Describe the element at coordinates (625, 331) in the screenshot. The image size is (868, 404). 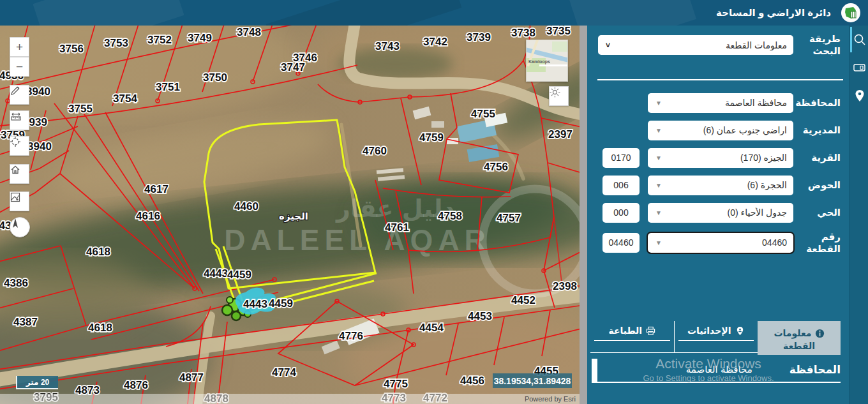
I see `tab-label: الطباعة` at that location.